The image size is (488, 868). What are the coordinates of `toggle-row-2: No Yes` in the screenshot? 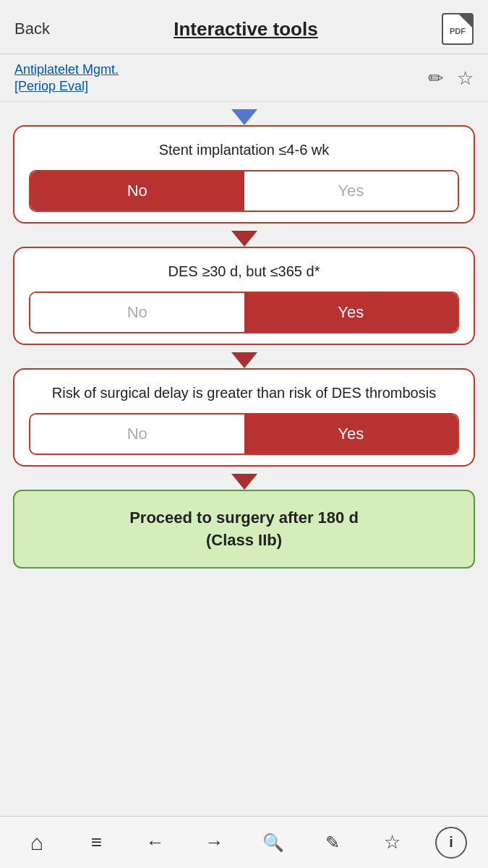 It's located at (244, 312).